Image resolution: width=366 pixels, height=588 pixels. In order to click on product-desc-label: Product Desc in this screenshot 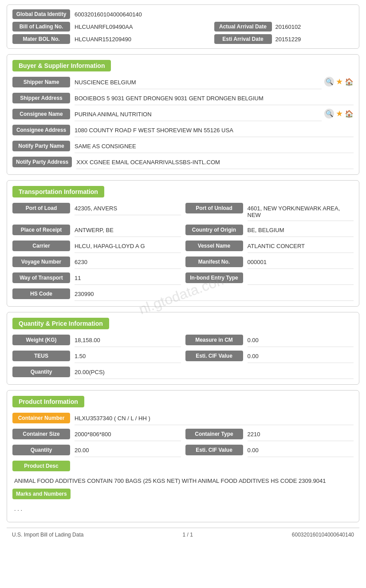, I will do `click(41, 466)`.